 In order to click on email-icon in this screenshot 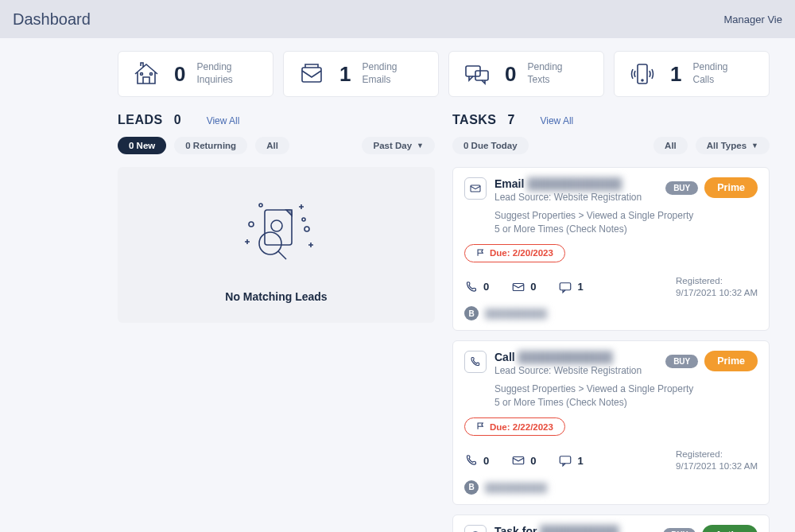, I will do `click(312, 74)`.